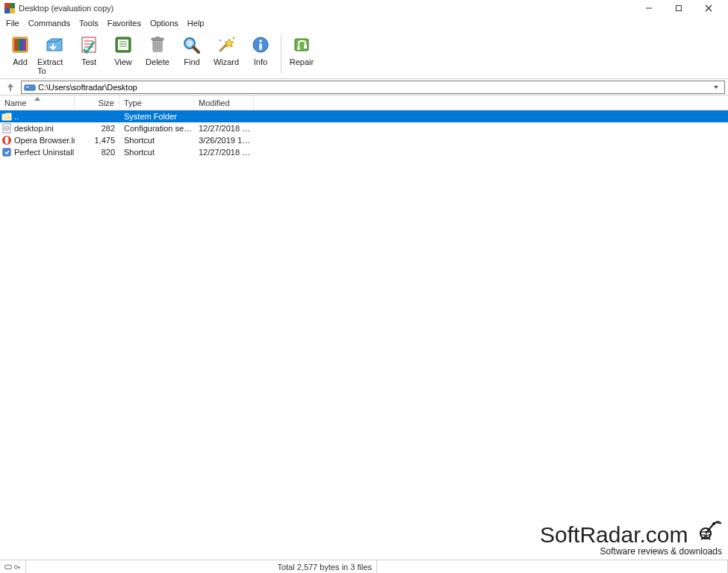  Describe the element at coordinates (302, 50) in the screenshot. I see `repair-button: Repair` at that location.